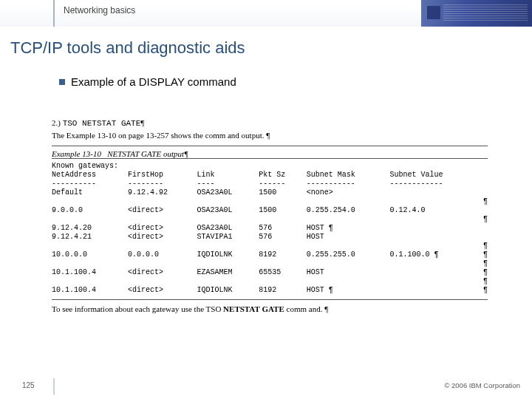  Describe the element at coordinates (254, 309) in the screenshot. I see `footnote-cmd: NETSTAT GATE` at that location.